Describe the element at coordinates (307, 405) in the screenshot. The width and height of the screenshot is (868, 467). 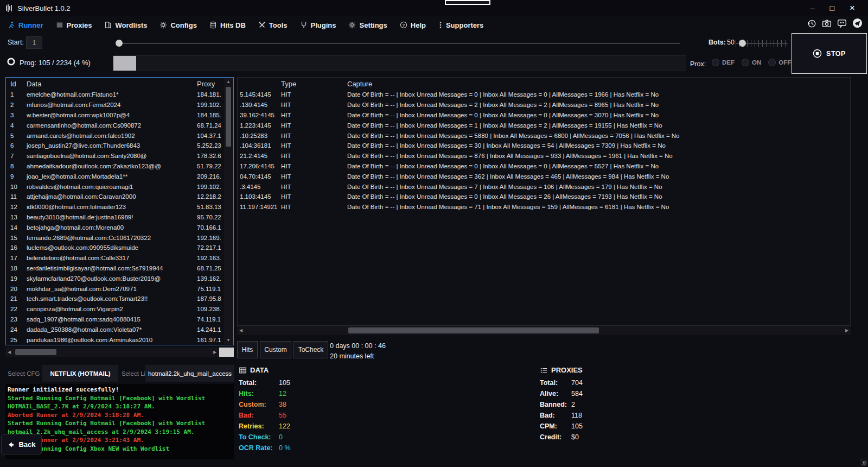
I see `stat-row: Custom:38` at that location.